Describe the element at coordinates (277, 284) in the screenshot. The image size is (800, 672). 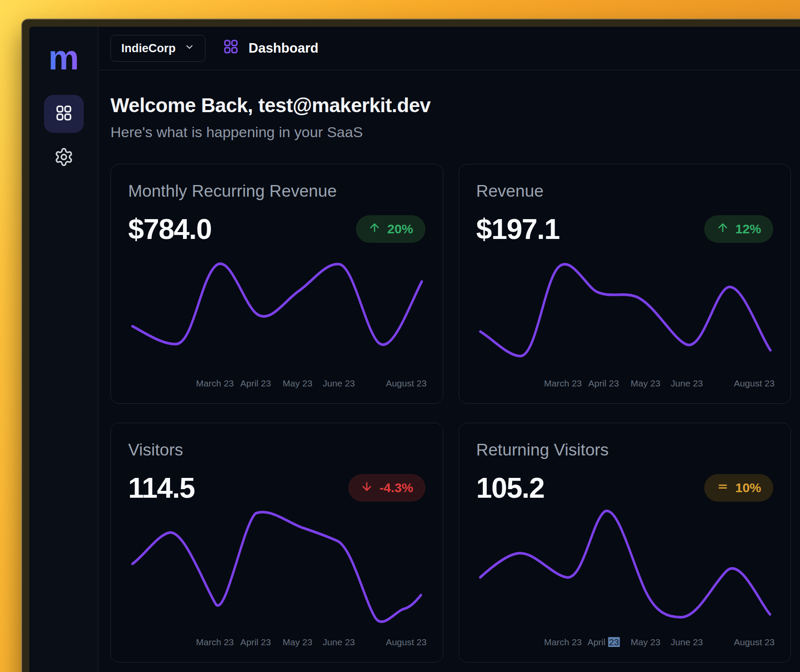
I see `card-monthly-recurring-revenue: Monthly Recurring Revenue $784.0 20%` at that location.